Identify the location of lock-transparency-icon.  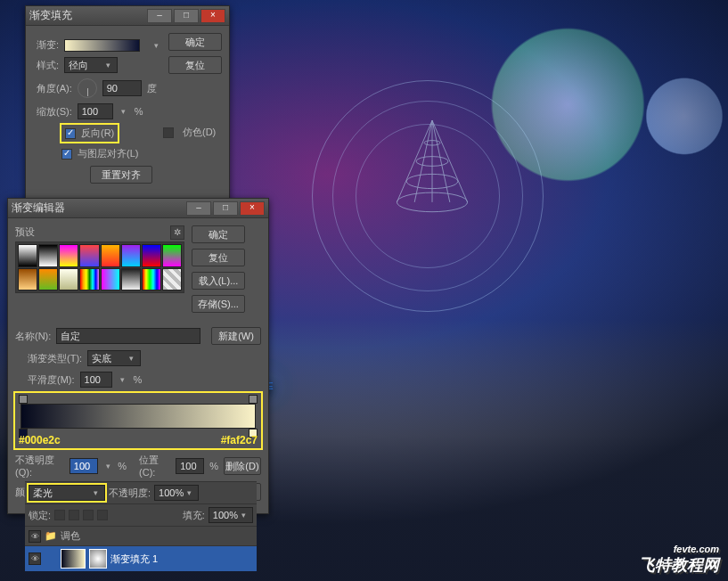
(60, 515).